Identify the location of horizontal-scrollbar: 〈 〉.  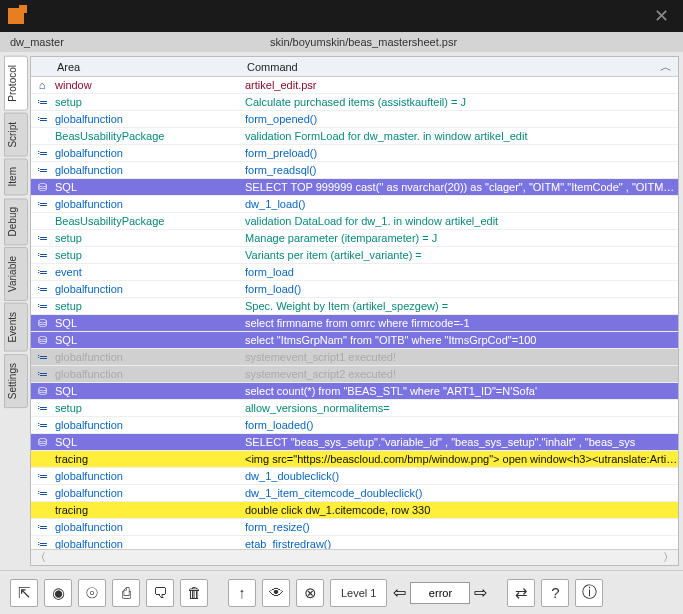
(354, 557).